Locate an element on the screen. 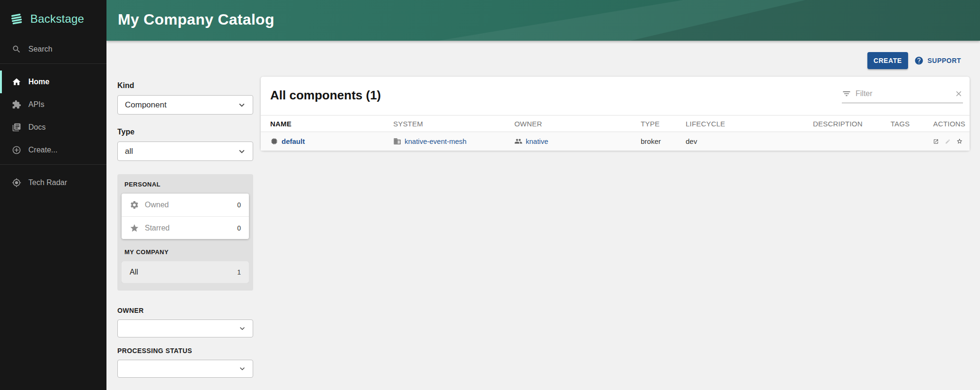 The width and height of the screenshot is (980, 390). sidebar-item-create: Create... is located at coordinates (53, 150).